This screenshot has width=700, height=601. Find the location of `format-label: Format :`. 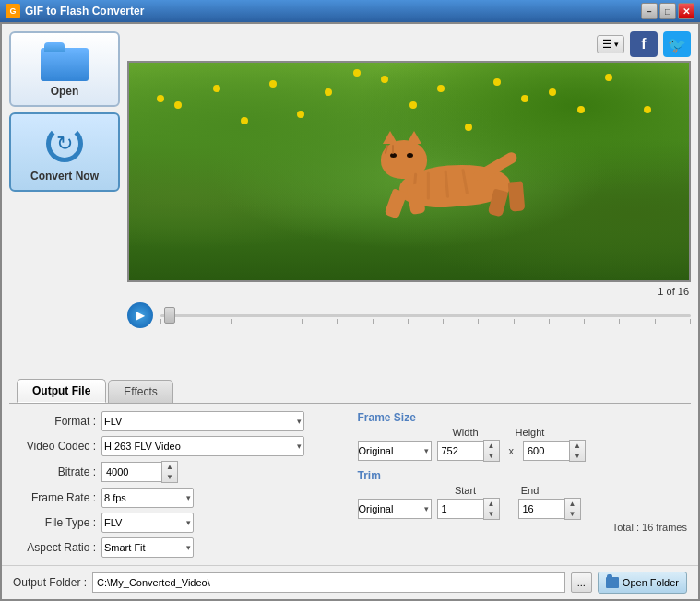

format-label: Format : is located at coordinates (54, 421).